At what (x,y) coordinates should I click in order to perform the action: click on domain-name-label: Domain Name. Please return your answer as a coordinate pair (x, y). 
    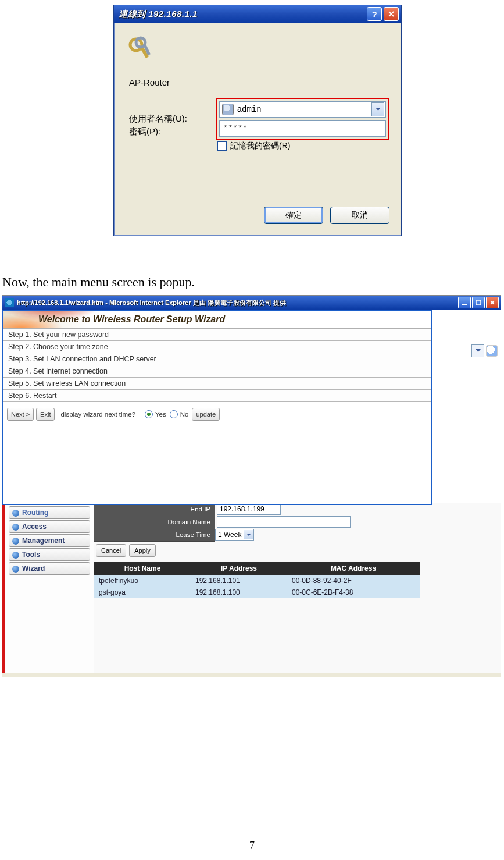
    Looking at the image, I should click on (155, 523).